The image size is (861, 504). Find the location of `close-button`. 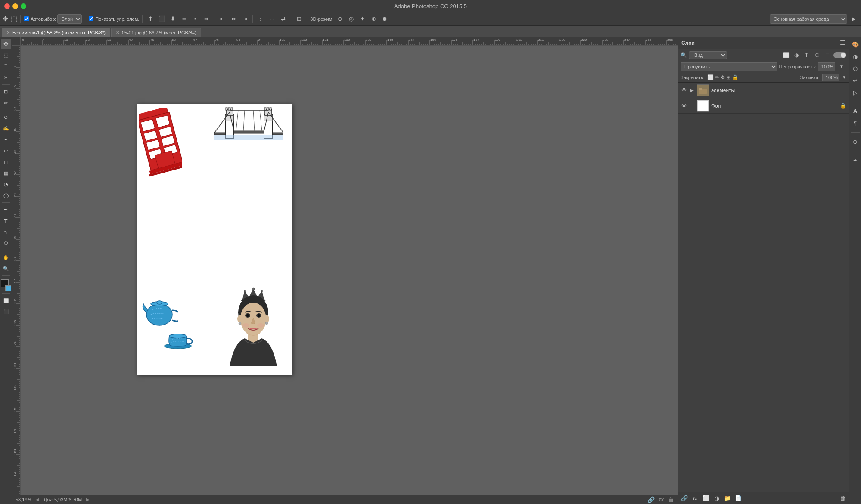

close-button is located at coordinates (7, 6).